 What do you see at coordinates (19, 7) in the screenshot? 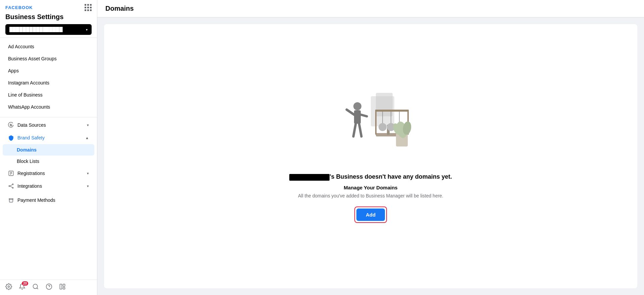
I see `facebook-logo: FACEBOOK` at bounding box center [19, 7].